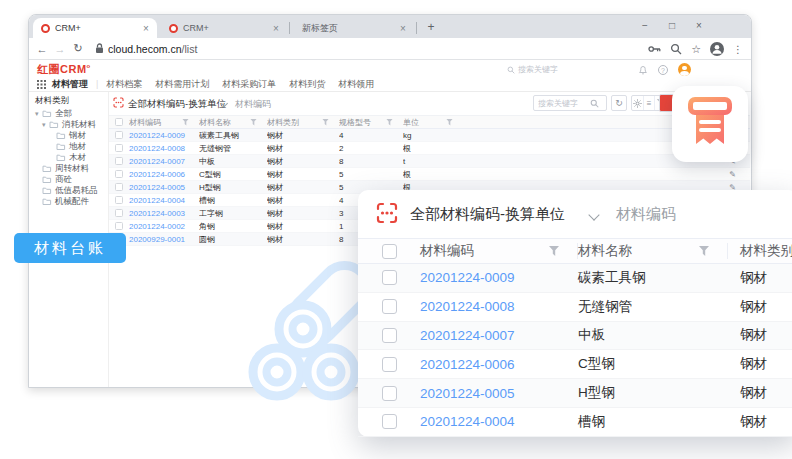  What do you see at coordinates (684, 70) in the screenshot?
I see `user-avatar` at bounding box center [684, 70].